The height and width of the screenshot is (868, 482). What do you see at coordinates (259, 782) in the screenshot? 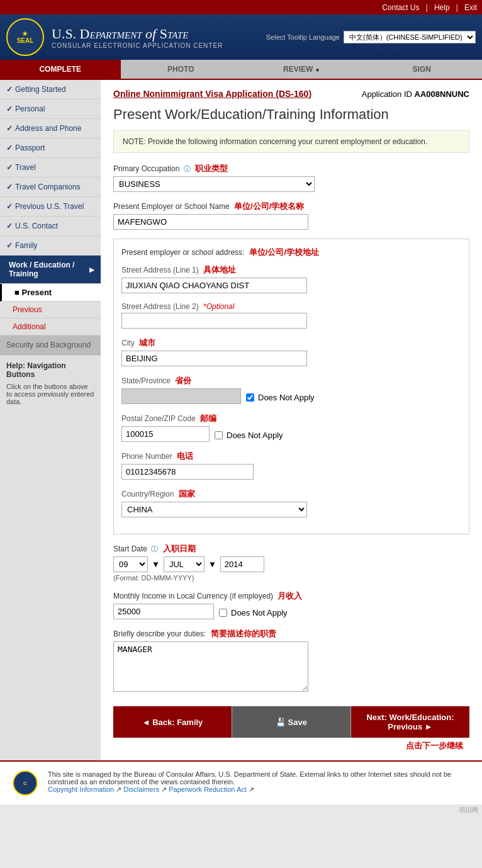
I see `footer-text: This site is managed by the Bureau of Co…` at bounding box center [259, 782].